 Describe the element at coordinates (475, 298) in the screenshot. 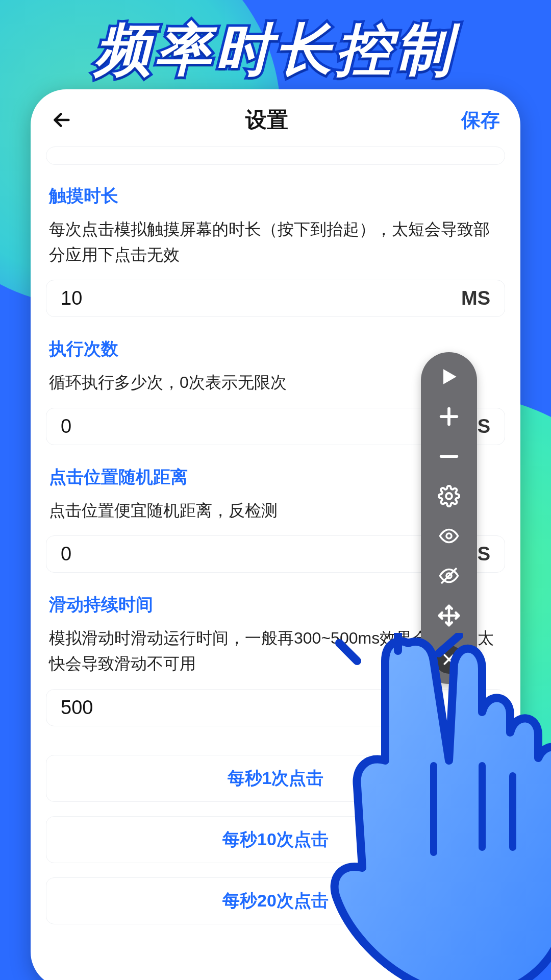

I see `unit-label: MS` at that location.